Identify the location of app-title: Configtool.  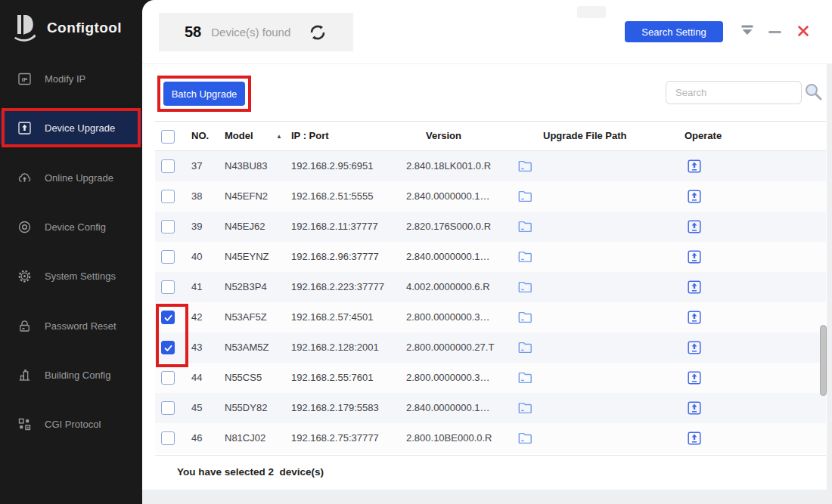
(85, 28).